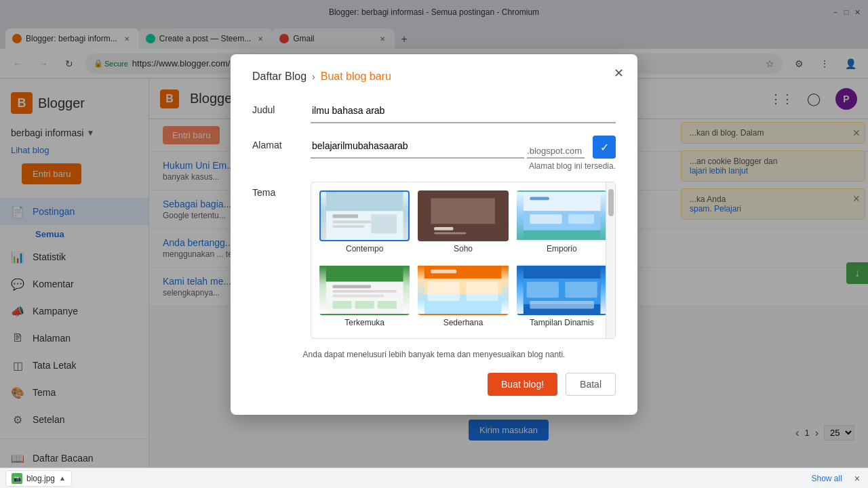  Describe the element at coordinates (611, 203) in the screenshot. I see `scroll-thumb` at that location.